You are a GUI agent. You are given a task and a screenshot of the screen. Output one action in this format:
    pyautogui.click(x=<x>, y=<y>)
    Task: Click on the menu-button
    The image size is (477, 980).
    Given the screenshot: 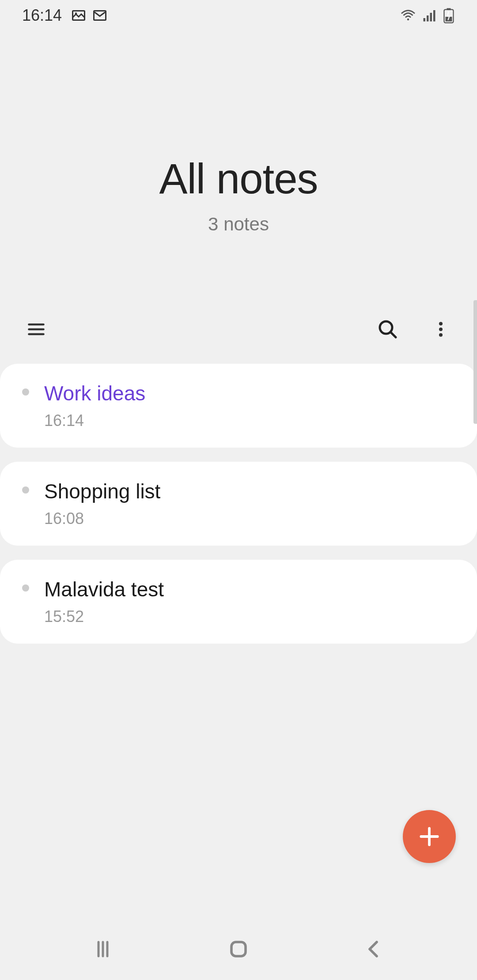 What is the action you would take?
    pyautogui.click(x=36, y=329)
    